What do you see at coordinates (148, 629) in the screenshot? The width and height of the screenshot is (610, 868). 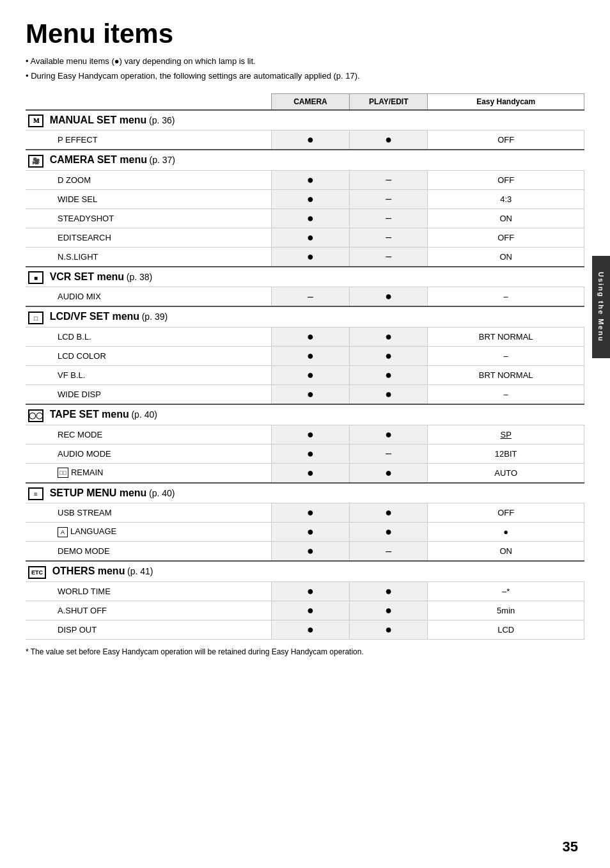 I see `item-label: DISP OUT` at bounding box center [148, 629].